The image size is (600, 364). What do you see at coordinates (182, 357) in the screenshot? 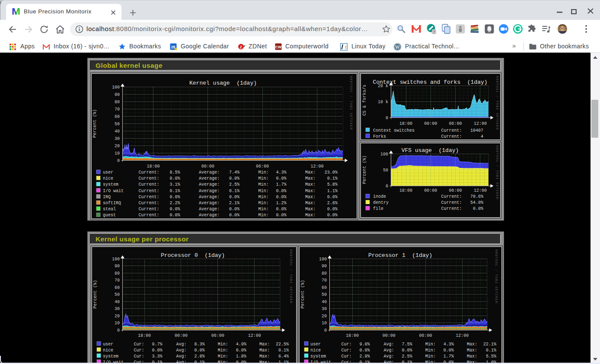
I see `svg-text: Avg:` at bounding box center [182, 357].